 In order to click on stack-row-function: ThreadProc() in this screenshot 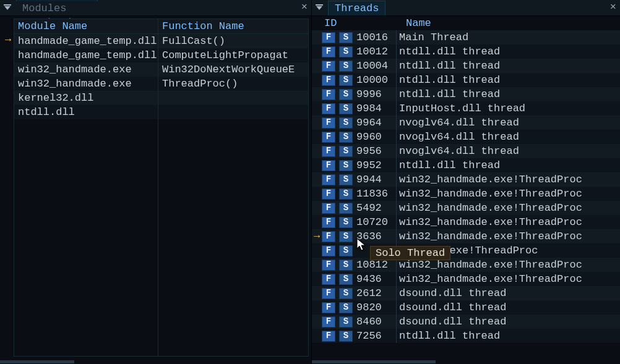, I will do `click(233, 84)`.